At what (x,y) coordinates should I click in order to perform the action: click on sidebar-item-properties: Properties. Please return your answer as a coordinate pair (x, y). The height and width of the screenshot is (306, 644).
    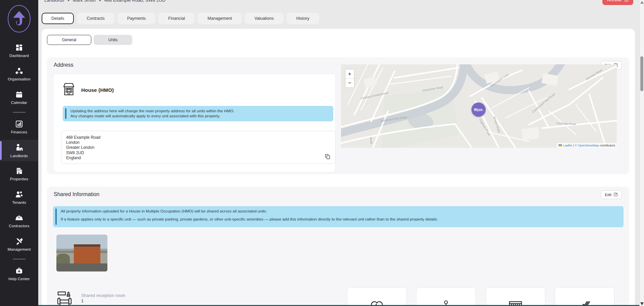
    Looking at the image, I should click on (19, 174).